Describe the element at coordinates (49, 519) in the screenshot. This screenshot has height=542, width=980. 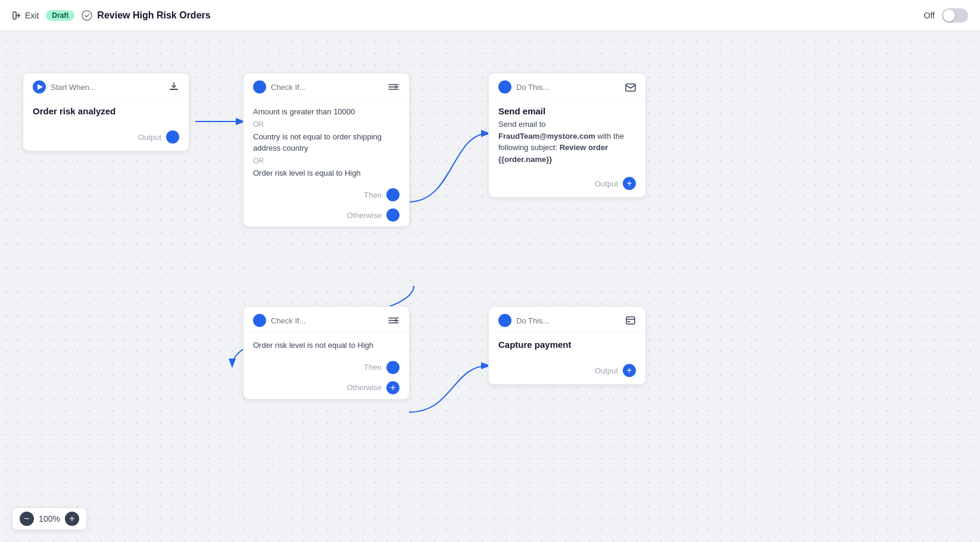
I see `zoom-level: 100%` at that location.